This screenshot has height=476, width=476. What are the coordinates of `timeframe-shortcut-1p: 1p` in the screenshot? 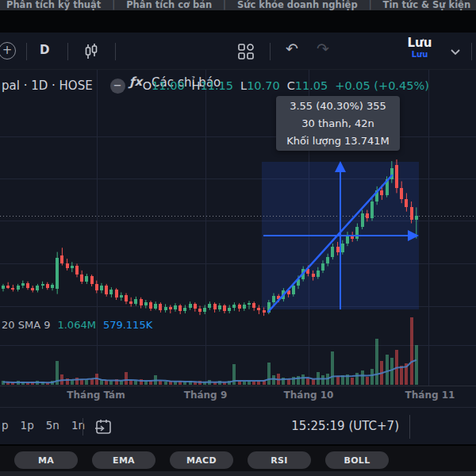 It's located at (27, 425).